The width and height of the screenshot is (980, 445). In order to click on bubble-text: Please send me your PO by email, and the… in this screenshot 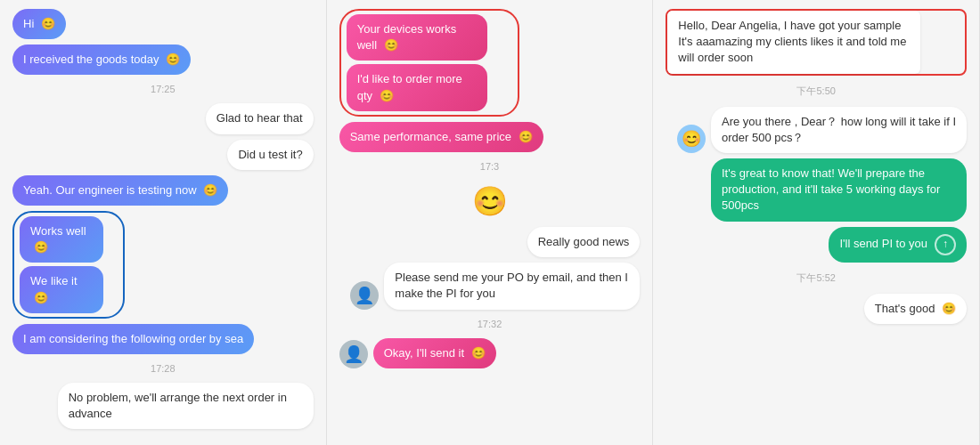, I will do `click(511, 285)`.